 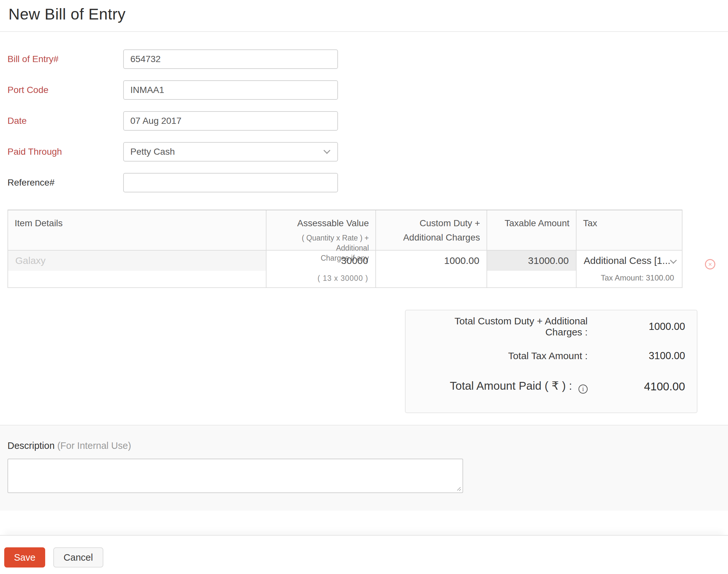 What do you see at coordinates (629, 230) in the screenshot?
I see `column-header-tax: Tax` at bounding box center [629, 230].